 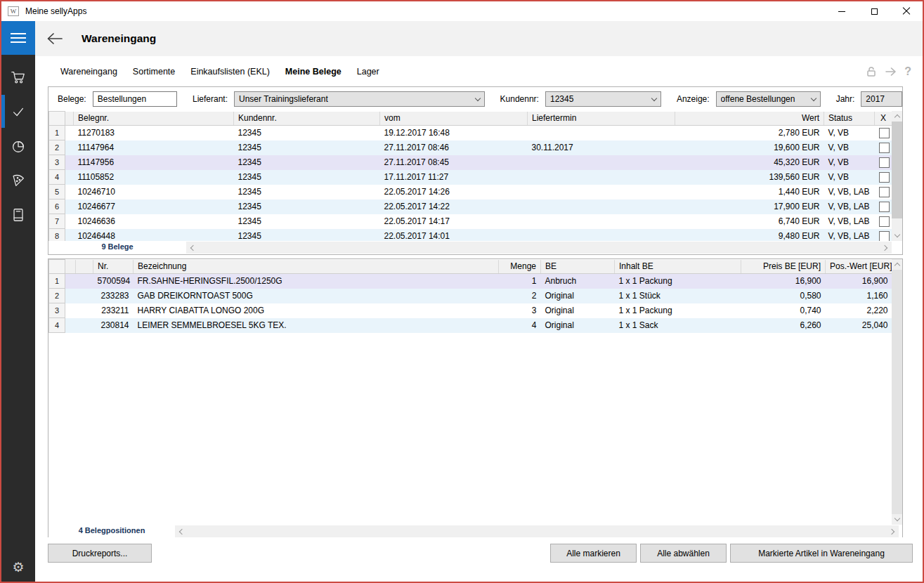 What do you see at coordinates (55, 39) in the screenshot?
I see `back-button` at bounding box center [55, 39].